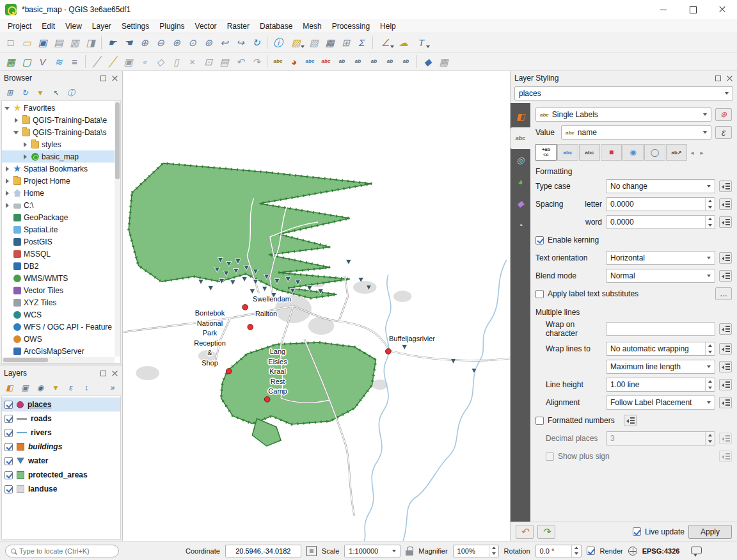 The width and height of the screenshot is (737, 560). I want to click on layer-row-rivers: rivers, so click(61, 433).